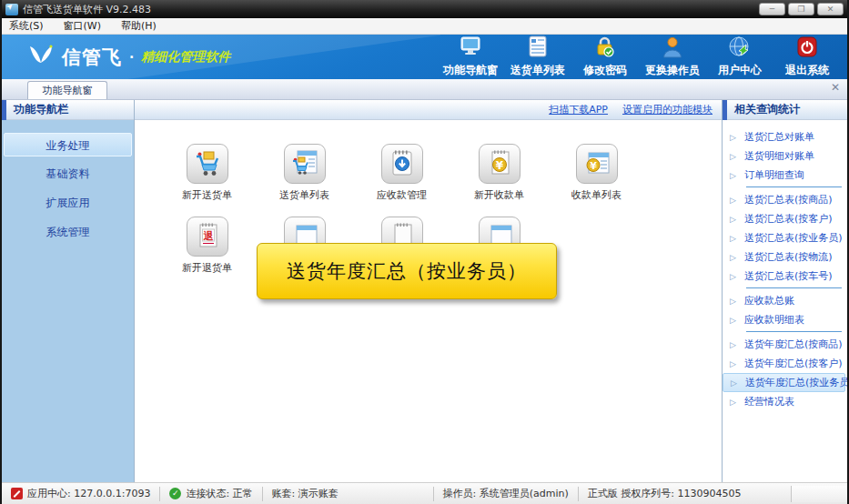 This screenshot has height=504, width=849. What do you see at coordinates (767, 109) in the screenshot?
I see `right-panel-title: 相关查询统计` at bounding box center [767, 109].